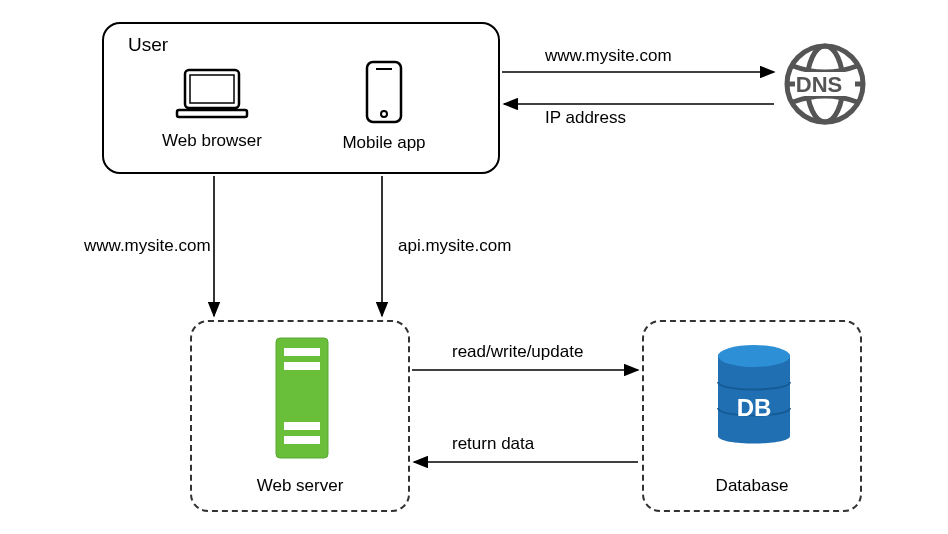  I want to click on arrow-label-browser-down: www.mysite.com, so click(148, 246).